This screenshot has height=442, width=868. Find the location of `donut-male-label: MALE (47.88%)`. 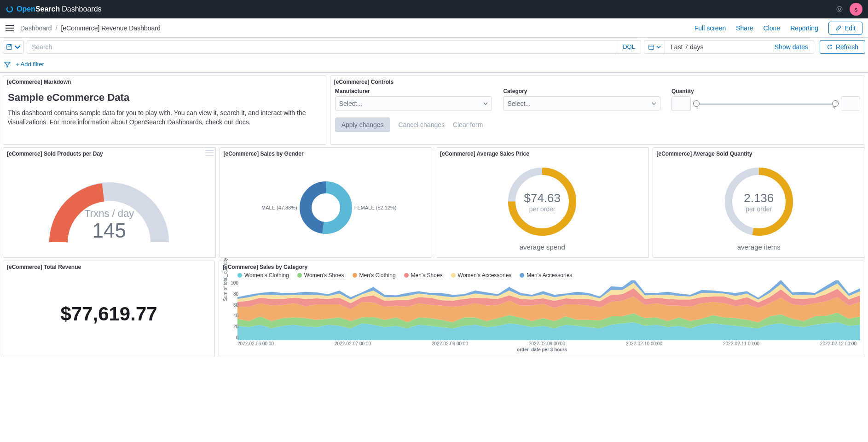

donut-male-label: MALE (47.88%) is located at coordinates (279, 208).